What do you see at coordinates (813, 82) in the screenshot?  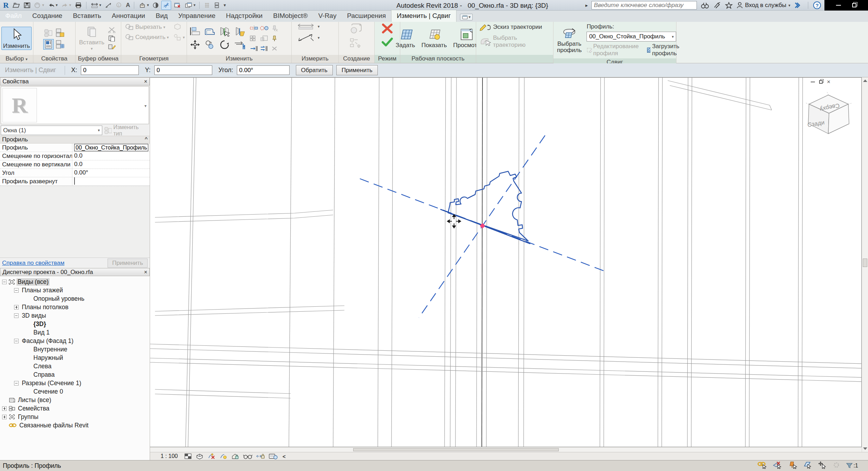 I see `view-minimize-icon` at bounding box center [813, 82].